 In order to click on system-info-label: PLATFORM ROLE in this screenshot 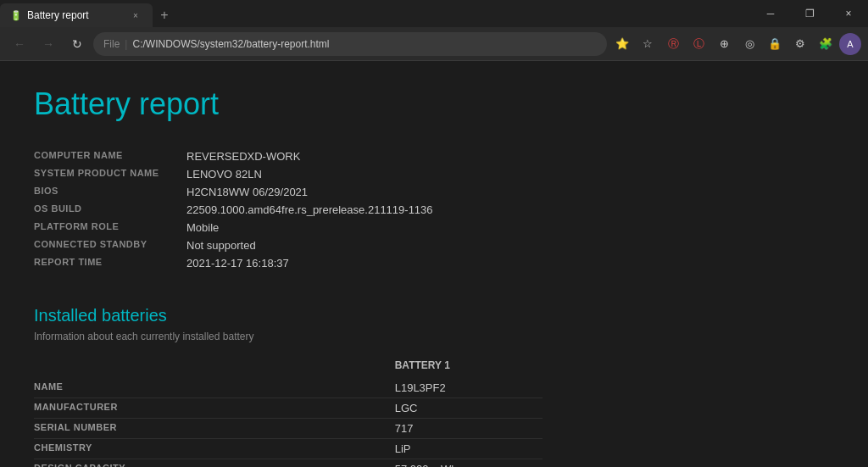, I will do `click(110, 227)`.